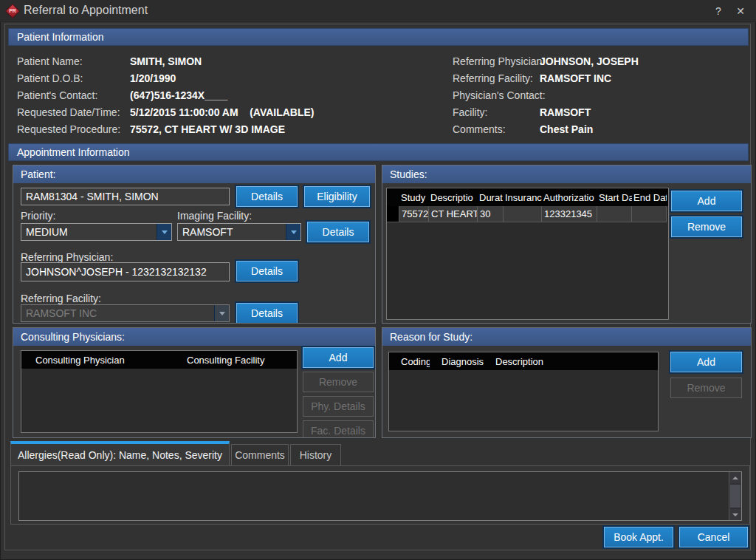 The image size is (756, 560). What do you see at coordinates (194, 244) in the screenshot?
I see `patient-panel: Patient: RAM81304 - SMITH, SIMON Details…` at bounding box center [194, 244].